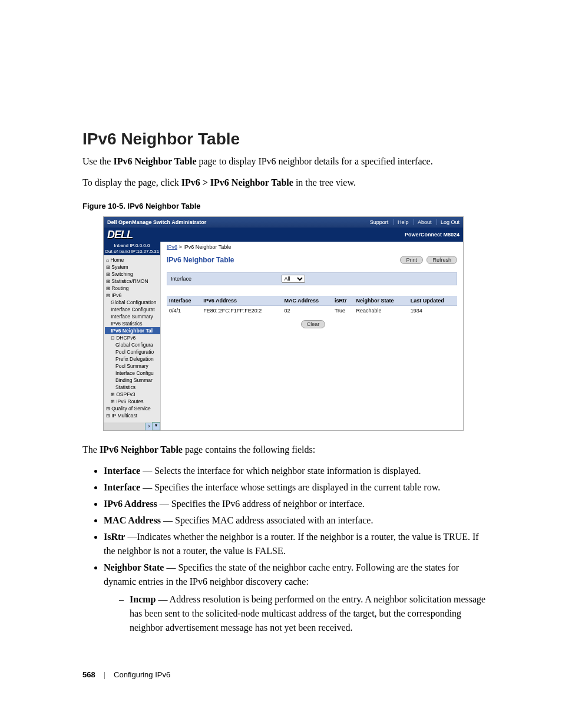  I want to click on link-about: About, so click(423, 222).